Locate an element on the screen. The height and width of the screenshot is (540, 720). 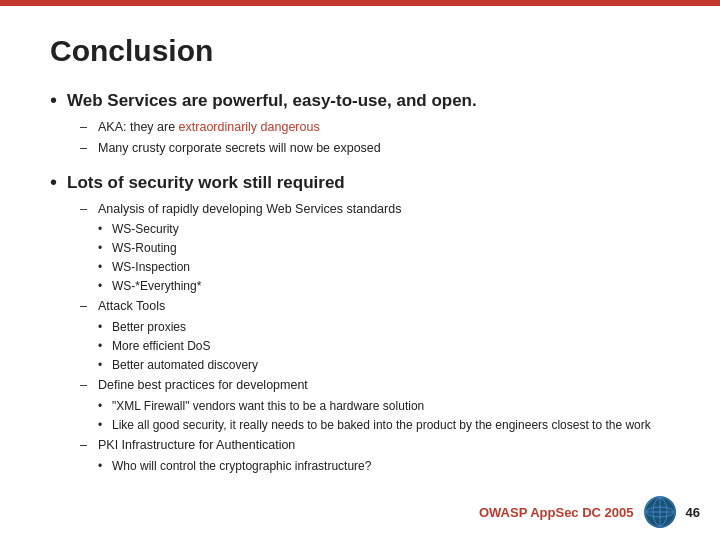
bullet-section-1: • Web Services are powerful, easy-to-use… is located at coordinates (360, 124).